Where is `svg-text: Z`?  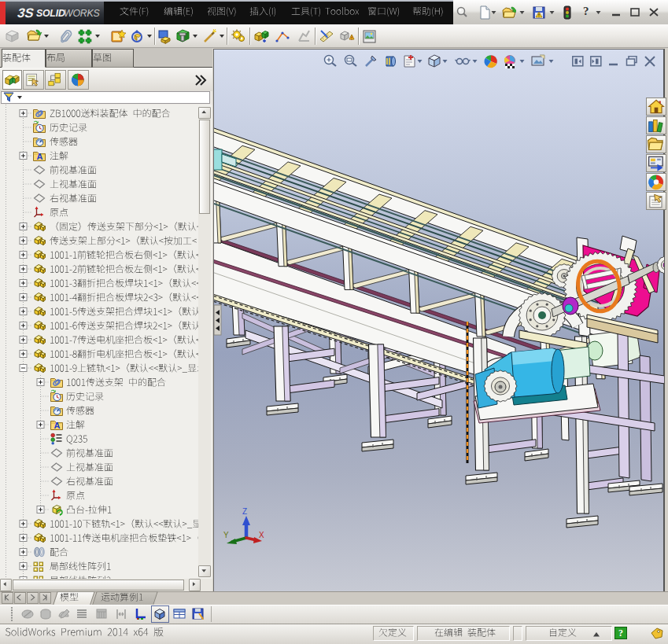
svg-text: Z is located at coordinates (245, 511).